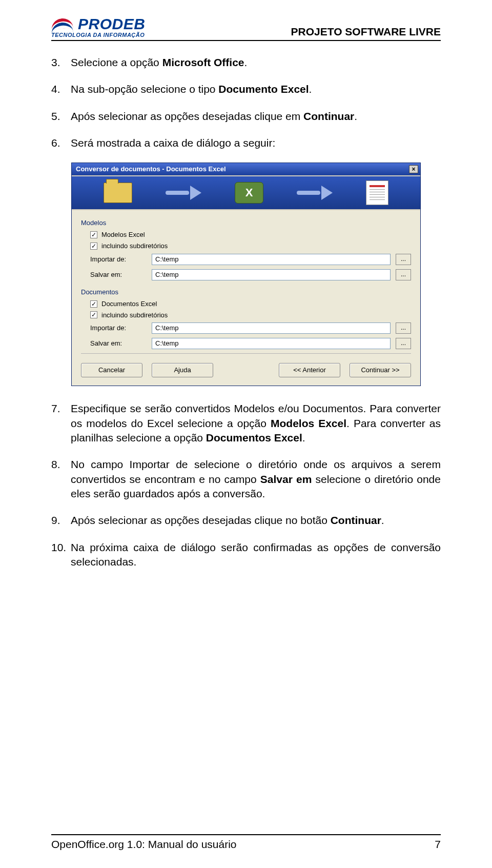 The width and height of the screenshot is (492, 868). I want to click on step-3: 3. Selecione a opção Microsoft Office., so click(246, 63).